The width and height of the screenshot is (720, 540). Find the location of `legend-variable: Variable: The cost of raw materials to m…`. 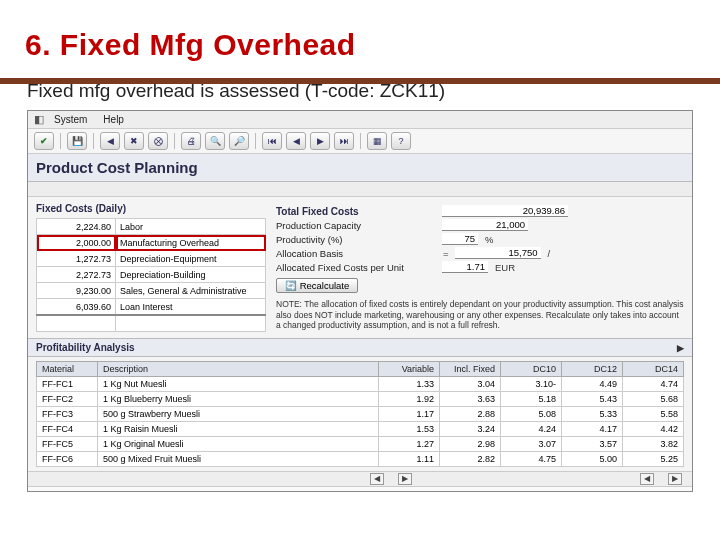

legend-variable: Variable: The cost of raw materials to m… is located at coordinates (360, 492).